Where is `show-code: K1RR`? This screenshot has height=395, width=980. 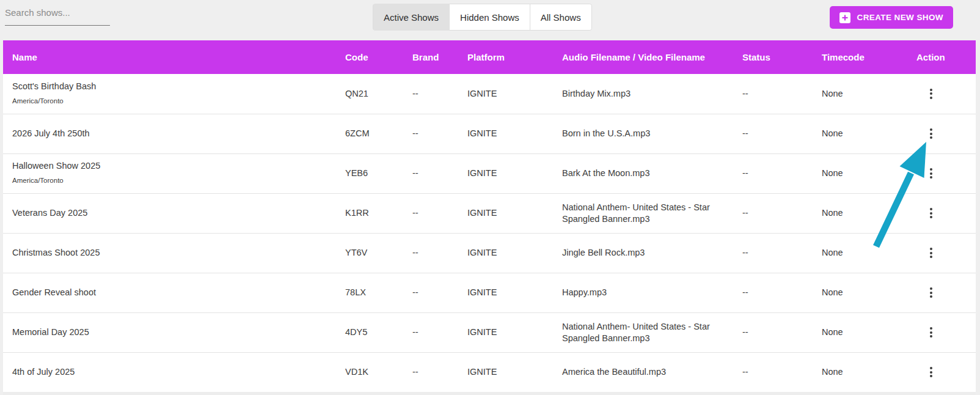 show-code: K1RR is located at coordinates (370, 213).